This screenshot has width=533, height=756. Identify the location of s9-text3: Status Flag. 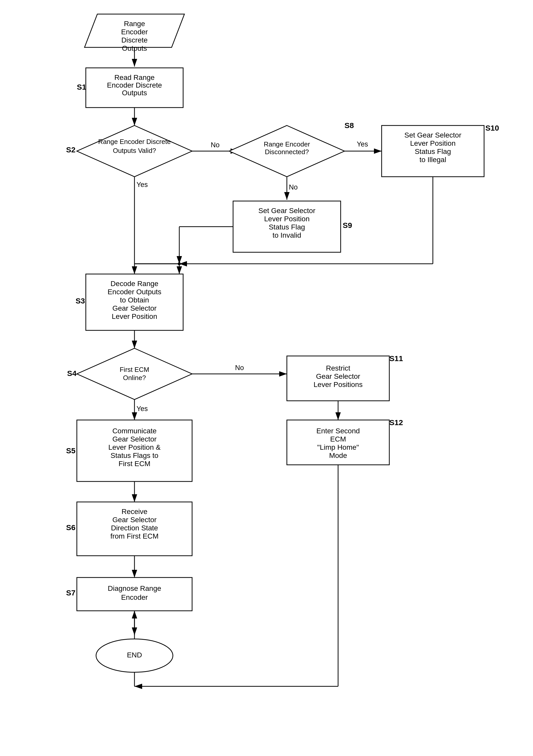
(287, 227).